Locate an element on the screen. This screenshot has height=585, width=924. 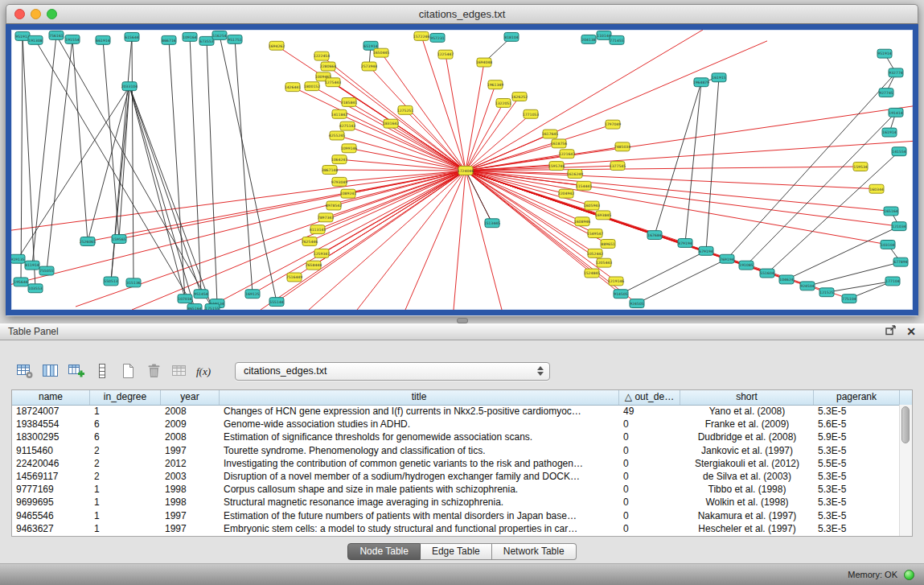
graph-node: 924504 is located at coordinates (807, 286).